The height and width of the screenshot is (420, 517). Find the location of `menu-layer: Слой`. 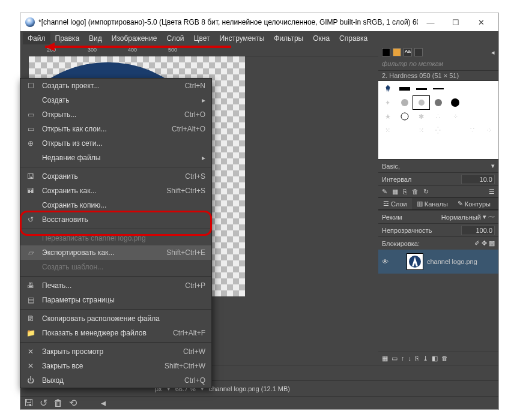

menu-layer: Слой is located at coordinates (175, 38).